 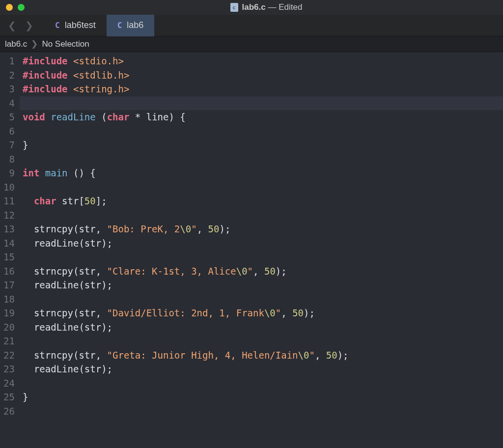 What do you see at coordinates (7, 173) in the screenshot?
I see `line-number: 9` at bounding box center [7, 173].